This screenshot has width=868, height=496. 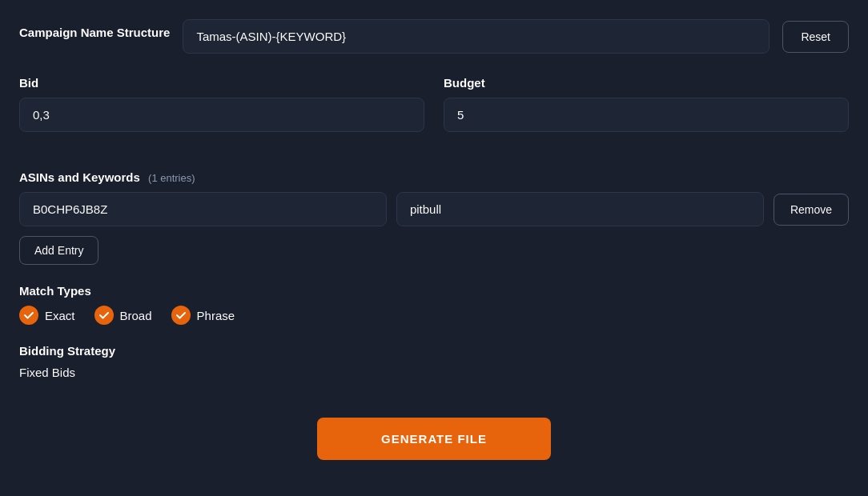 What do you see at coordinates (434, 438) in the screenshot?
I see `generate-button-container: GENERATE FILE` at bounding box center [434, 438].